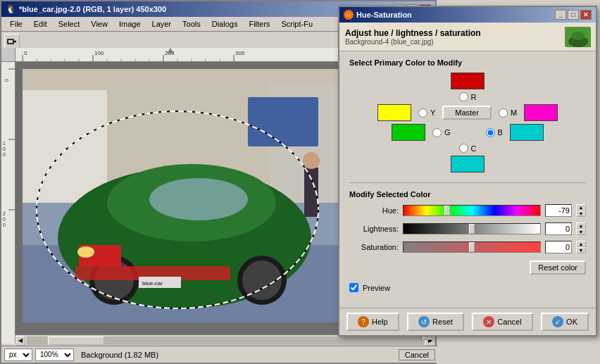  Describe the element at coordinates (162, 24) in the screenshot. I see `menu-layer: Layer` at that location.